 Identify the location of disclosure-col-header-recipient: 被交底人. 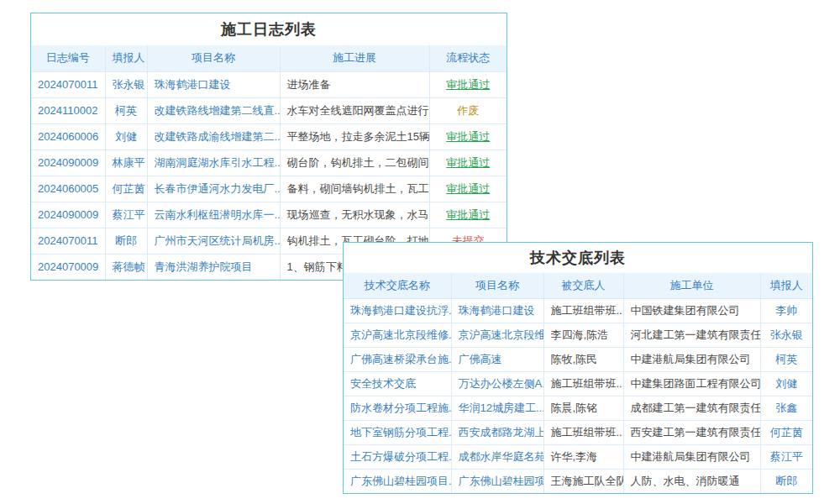
(583, 286).